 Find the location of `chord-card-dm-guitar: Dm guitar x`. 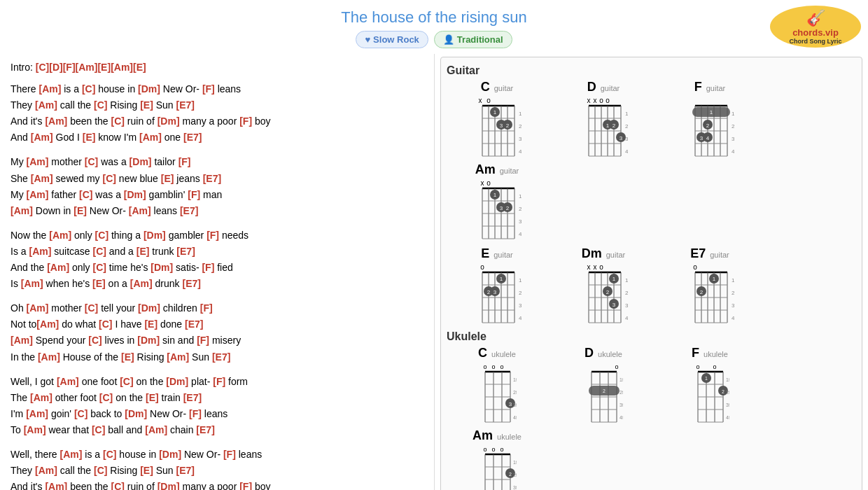

chord-card-dm-guitar: Dm guitar x is located at coordinates (603, 286).